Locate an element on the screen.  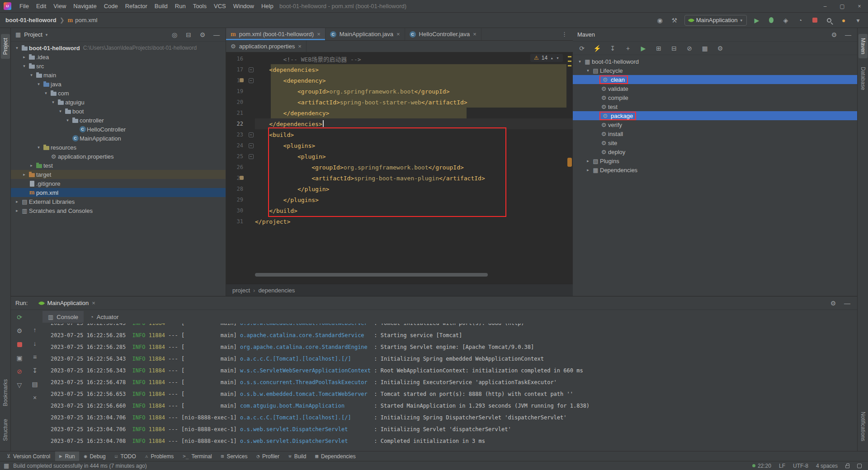
project-item-resources: ▾resources is located at coordinates (118, 147).